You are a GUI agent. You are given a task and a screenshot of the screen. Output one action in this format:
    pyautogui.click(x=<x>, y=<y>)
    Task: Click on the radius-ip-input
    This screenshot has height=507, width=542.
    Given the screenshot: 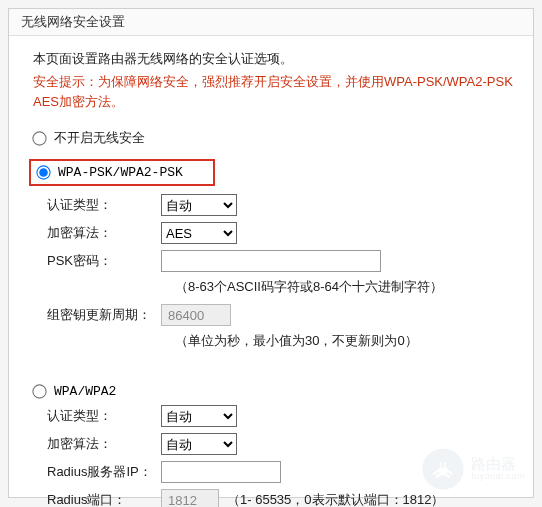 What is the action you would take?
    pyautogui.click(x=221, y=472)
    